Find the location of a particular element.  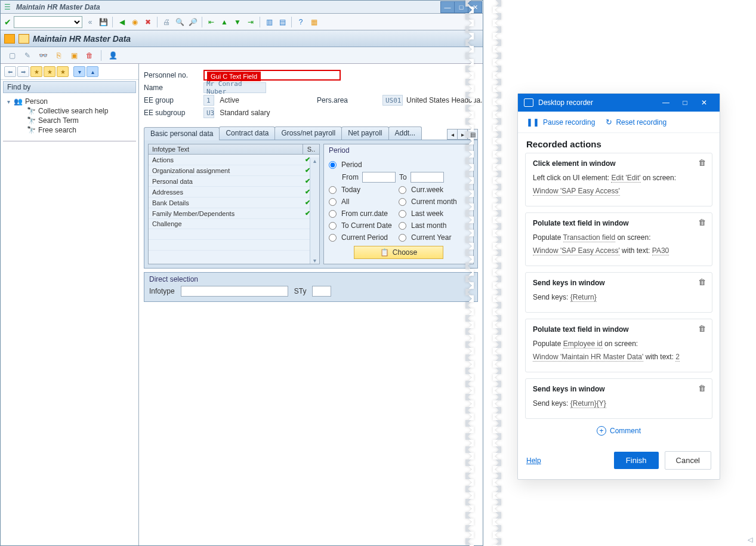

overview-icon: 👤 is located at coordinates (113, 55).